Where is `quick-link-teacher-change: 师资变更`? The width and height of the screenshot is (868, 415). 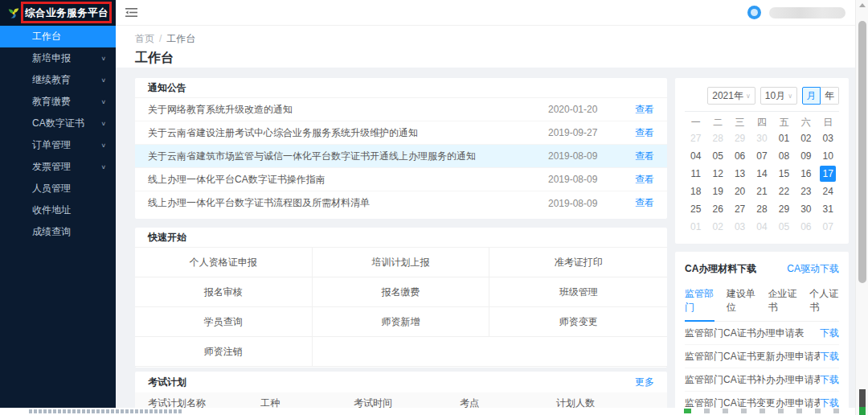 quick-link-teacher-change: 师资变更 is located at coordinates (579, 322).